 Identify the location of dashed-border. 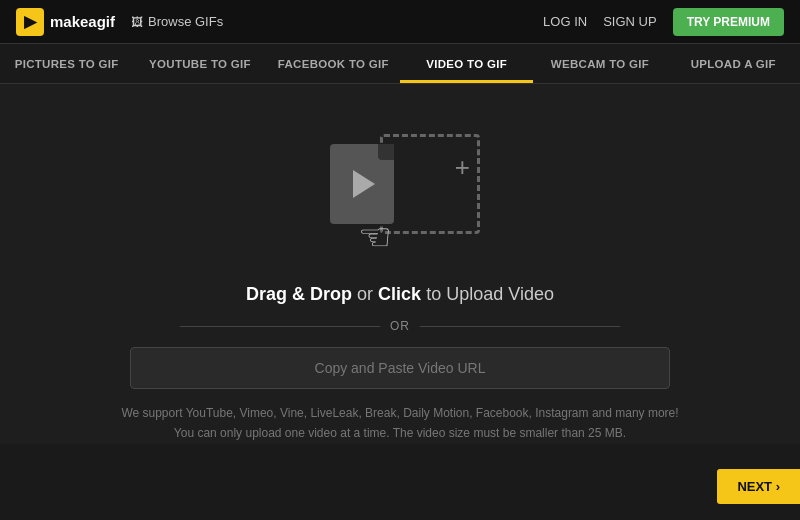
(430, 184).